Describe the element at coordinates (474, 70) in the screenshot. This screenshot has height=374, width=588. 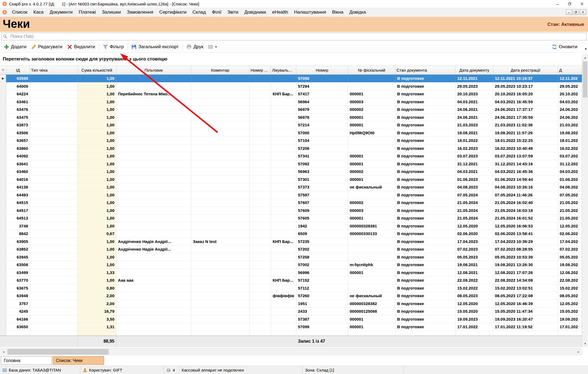
I see `column-header-doc-date: Дата документу` at that location.